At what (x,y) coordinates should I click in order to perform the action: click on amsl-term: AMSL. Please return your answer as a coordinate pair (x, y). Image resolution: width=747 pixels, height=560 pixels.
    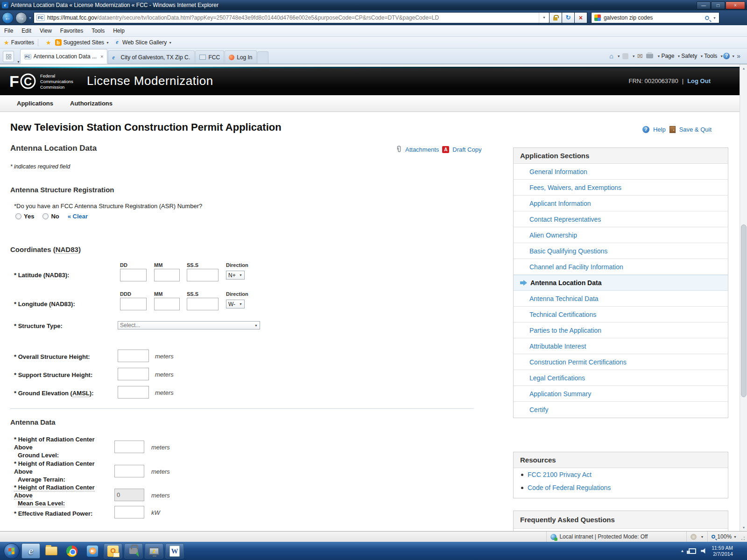
    Looking at the image, I should click on (81, 393).